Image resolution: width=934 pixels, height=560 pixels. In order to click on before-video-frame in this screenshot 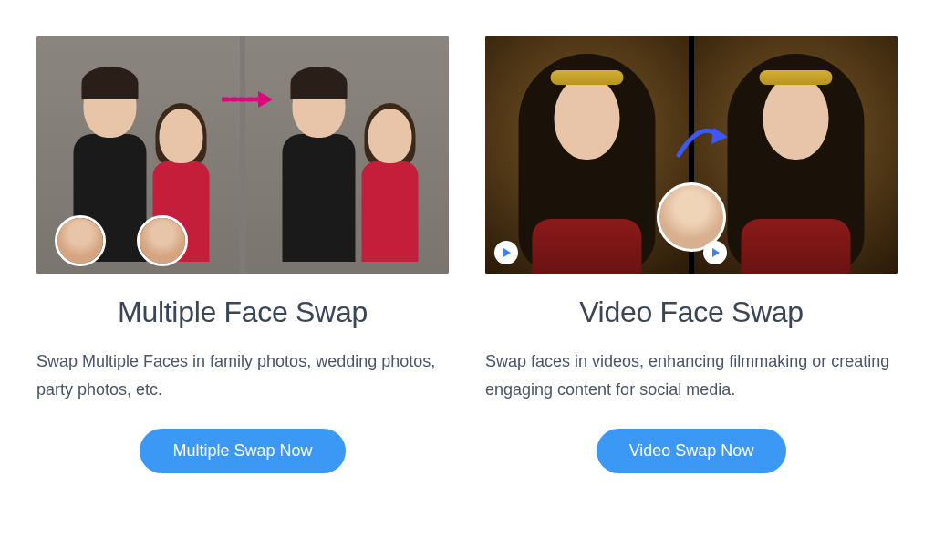, I will do `click(587, 155)`.